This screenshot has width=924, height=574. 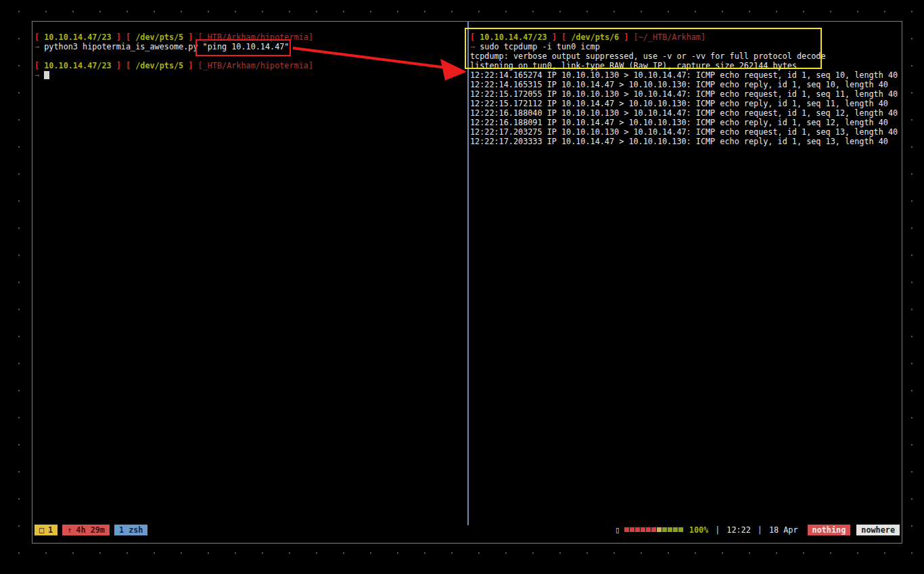 What do you see at coordinates (467, 529) in the screenshot?
I see `tmux-status-bar: □1 ↑4h 29m 1 zsh ▯ 100% | 12:22 | 18 Apr…` at bounding box center [467, 529].